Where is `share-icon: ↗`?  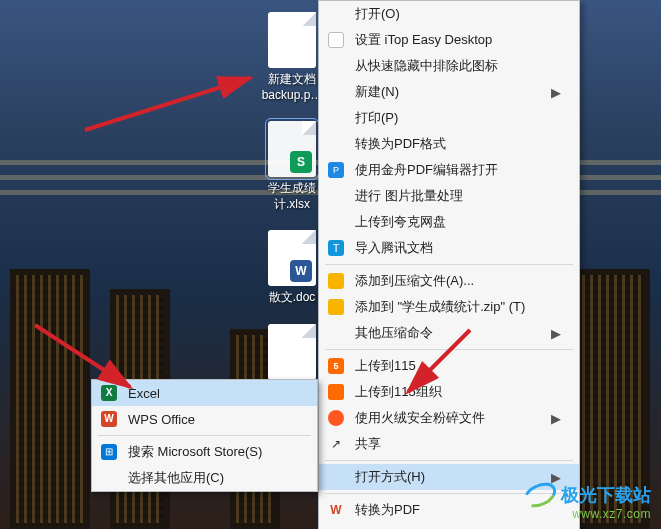 share-icon: ↗ is located at coordinates (336, 444).